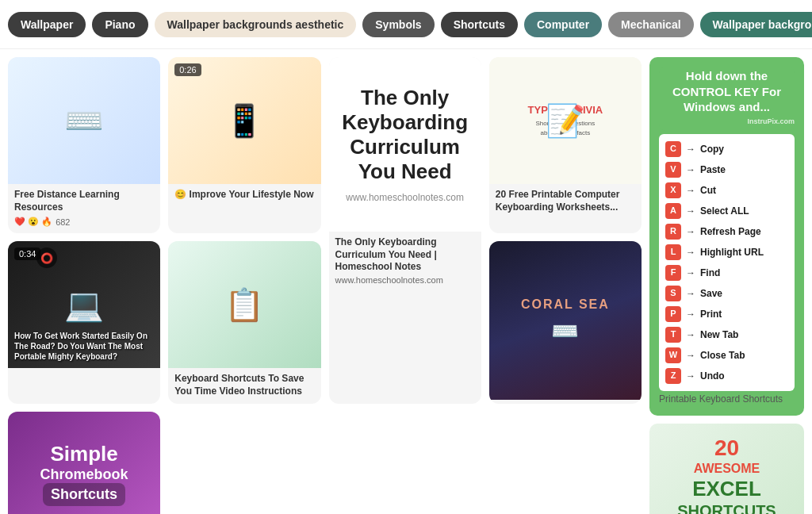 This screenshot has width=812, height=514. Describe the element at coordinates (565, 305) in the screenshot. I see `coral-sea-text: CORAL SEA` at that location.